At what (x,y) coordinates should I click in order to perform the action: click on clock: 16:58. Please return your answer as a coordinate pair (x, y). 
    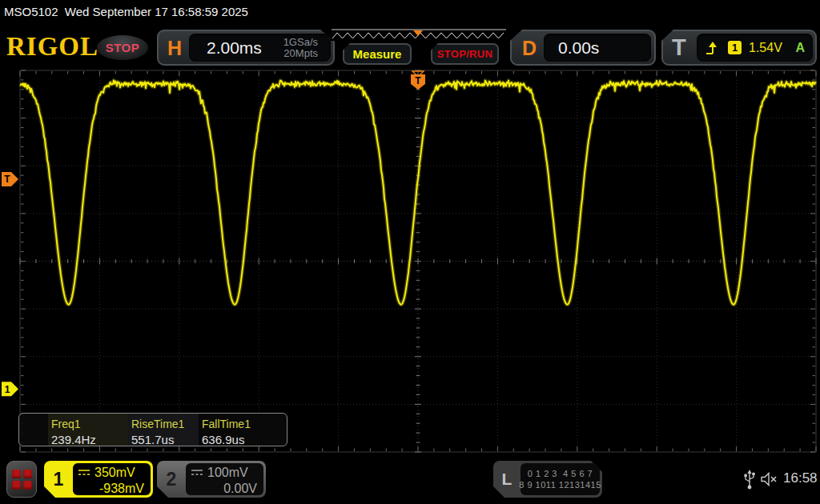
    Looking at the image, I should click on (801, 478).